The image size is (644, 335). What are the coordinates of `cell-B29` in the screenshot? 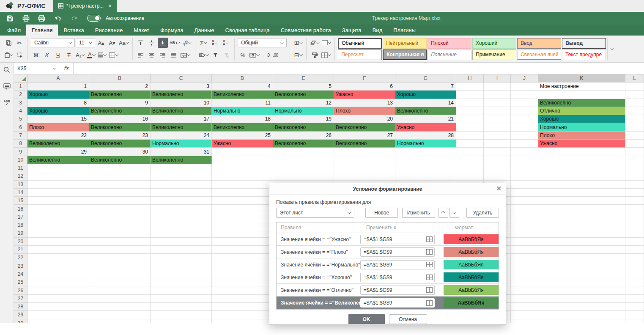 It's located at (120, 315).